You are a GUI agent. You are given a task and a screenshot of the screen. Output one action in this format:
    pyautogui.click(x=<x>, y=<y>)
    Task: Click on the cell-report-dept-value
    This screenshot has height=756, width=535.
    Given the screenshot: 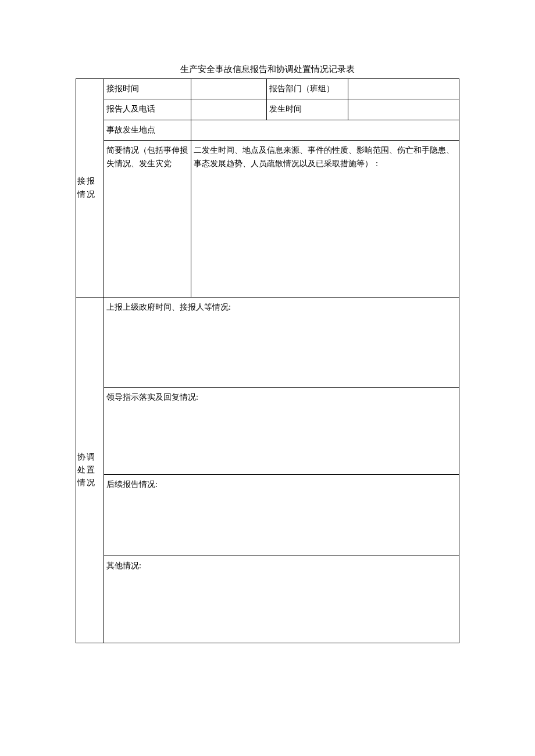 What is the action you would take?
    pyautogui.click(x=404, y=89)
    